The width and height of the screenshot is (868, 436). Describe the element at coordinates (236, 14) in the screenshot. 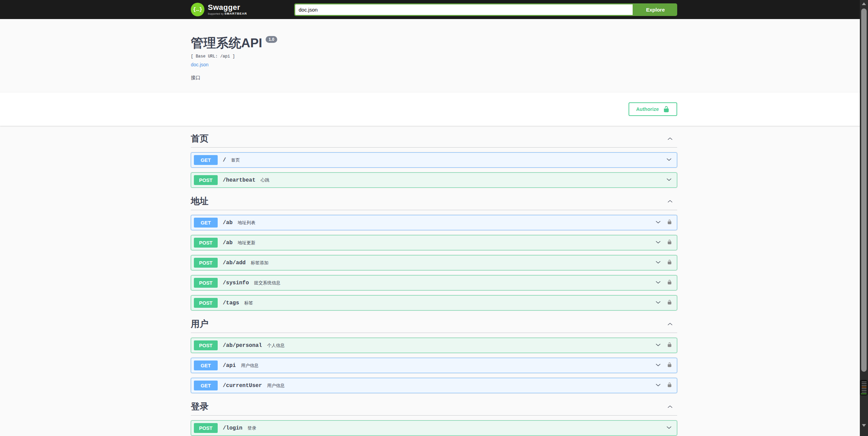

I see `smartbear-text: SMARTBEAR` at that location.